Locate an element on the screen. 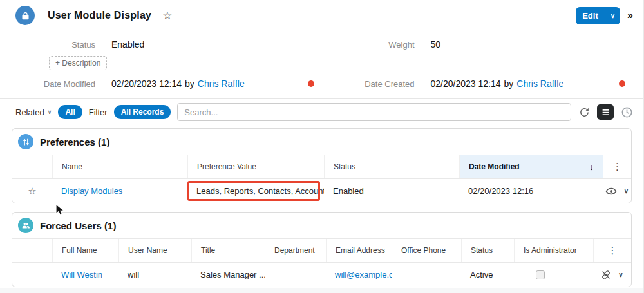  preferences-panel-header: Preferences (1) is located at coordinates (322, 142).